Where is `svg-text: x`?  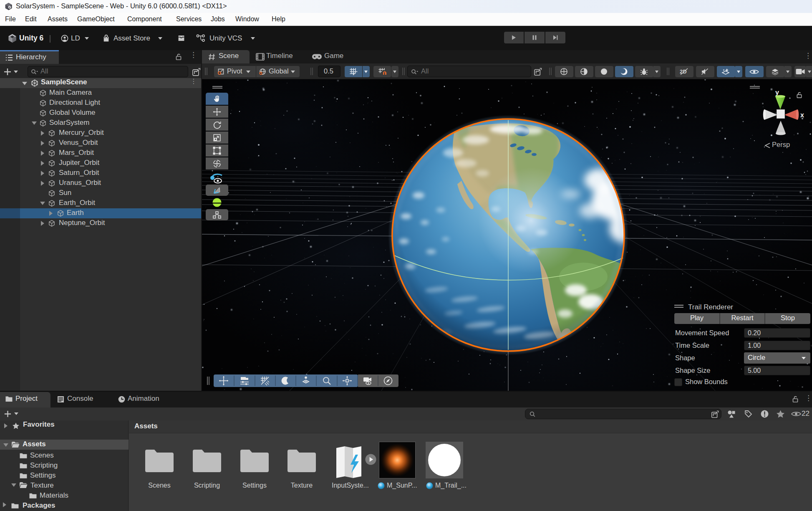 svg-text: x is located at coordinates (802, 115).